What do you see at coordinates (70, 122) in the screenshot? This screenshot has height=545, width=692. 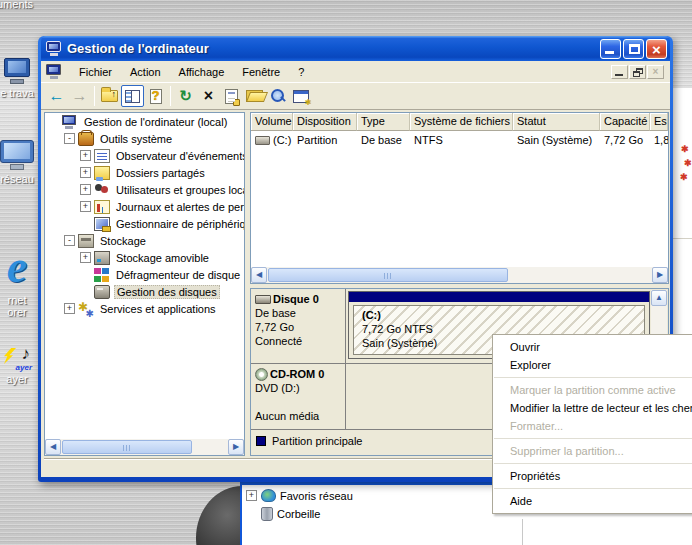 I see `computer-icon` at bounding box center [70, 122].